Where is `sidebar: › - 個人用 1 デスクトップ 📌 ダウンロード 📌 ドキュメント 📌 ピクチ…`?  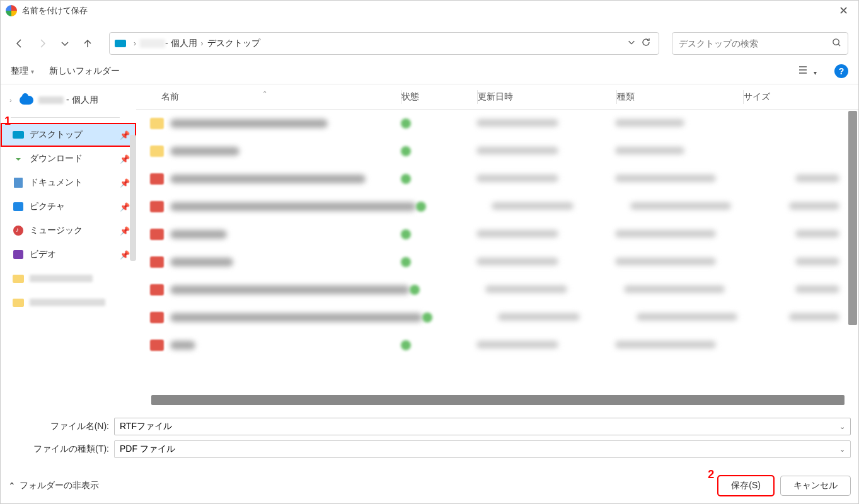 sidebar: › - 個人用 1 デスクトップ 📌 ダウンロード 📌 ドキュメント 📌 ピクチ… is located at coordinates (68, 246).